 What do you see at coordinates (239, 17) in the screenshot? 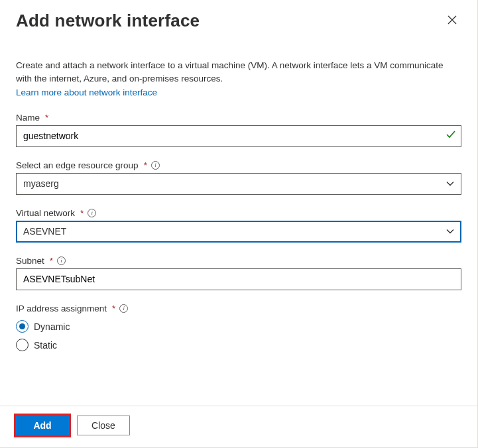
I see `pane-header: Add network interface` at bounding box center [239, 17].